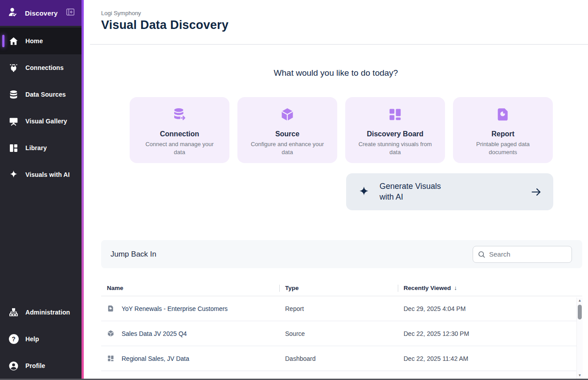 The image size is (588, 380). I want to click on org-chart-icon, so click(13, 313).